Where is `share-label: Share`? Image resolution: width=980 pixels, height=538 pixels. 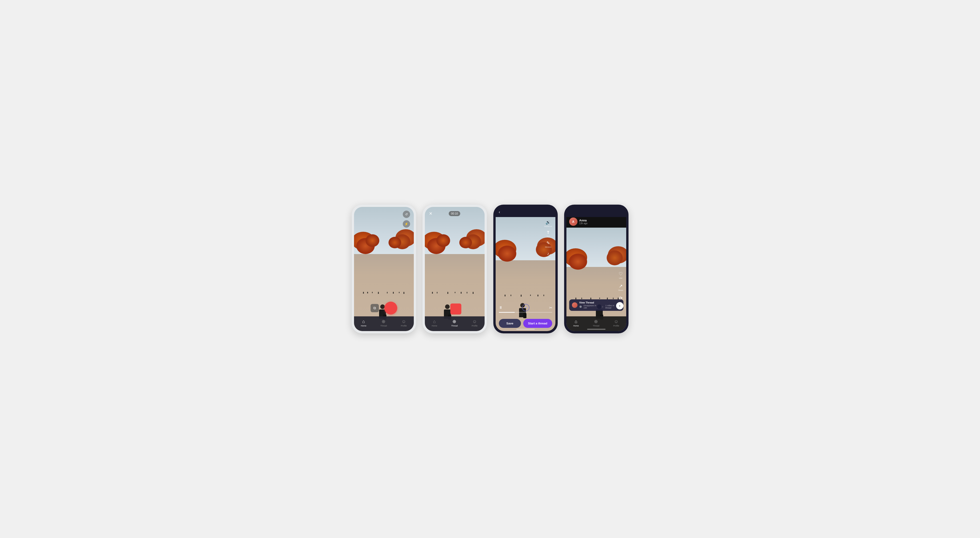 share-label: Share is located at coordinates (621, 290).